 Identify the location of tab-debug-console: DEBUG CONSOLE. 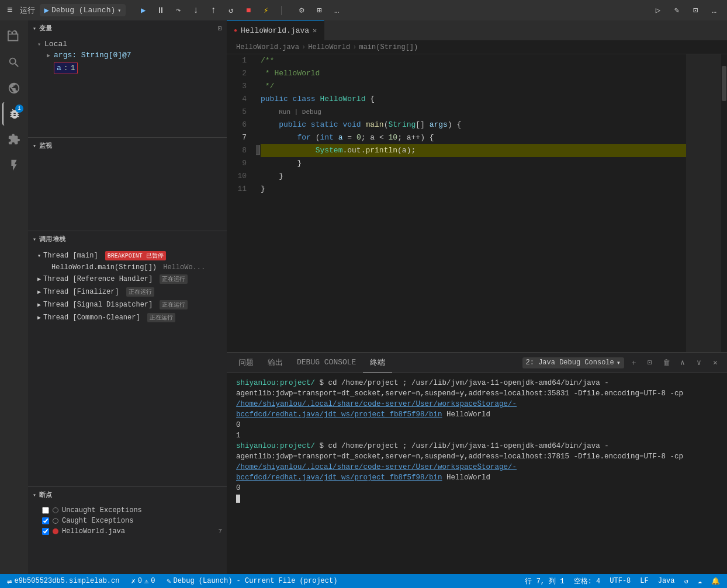
(326, 363).